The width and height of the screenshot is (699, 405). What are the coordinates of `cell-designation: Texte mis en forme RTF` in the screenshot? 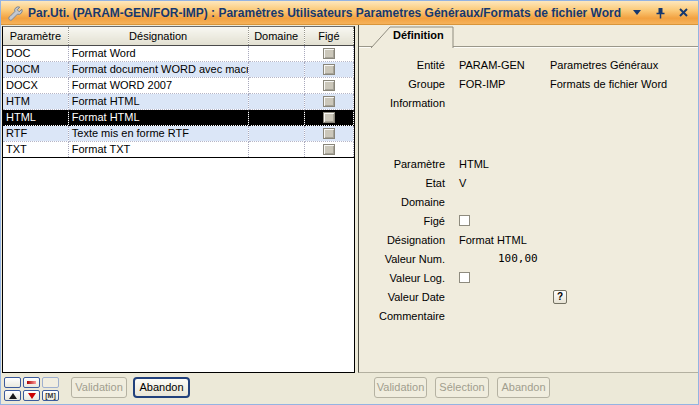 It's located at (158, 133).